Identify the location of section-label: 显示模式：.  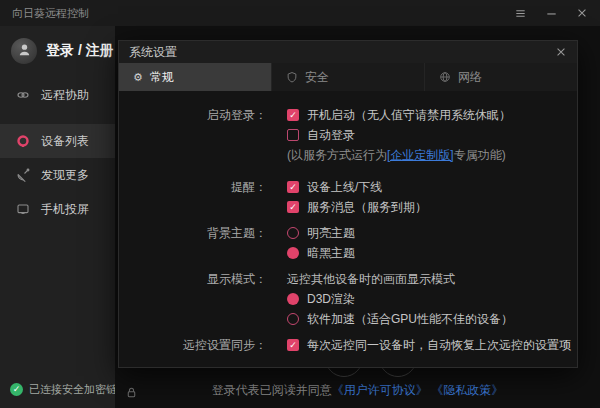
(193, 299).